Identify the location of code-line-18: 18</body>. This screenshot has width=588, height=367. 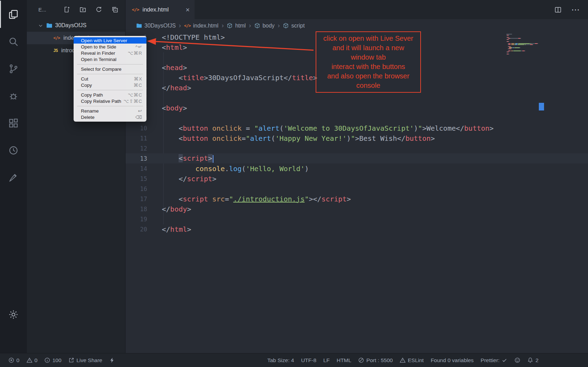
(357, 209).